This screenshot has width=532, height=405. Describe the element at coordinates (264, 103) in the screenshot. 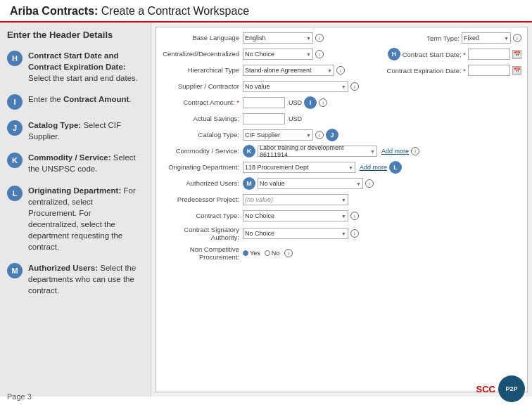

I see `contract-amount-input` at that location.